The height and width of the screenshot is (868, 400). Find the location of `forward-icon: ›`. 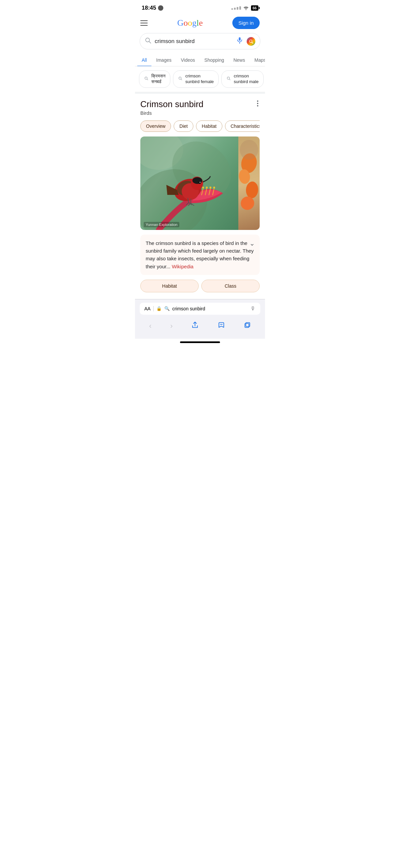

forward-icon: › is located at coordinates (172, 326).